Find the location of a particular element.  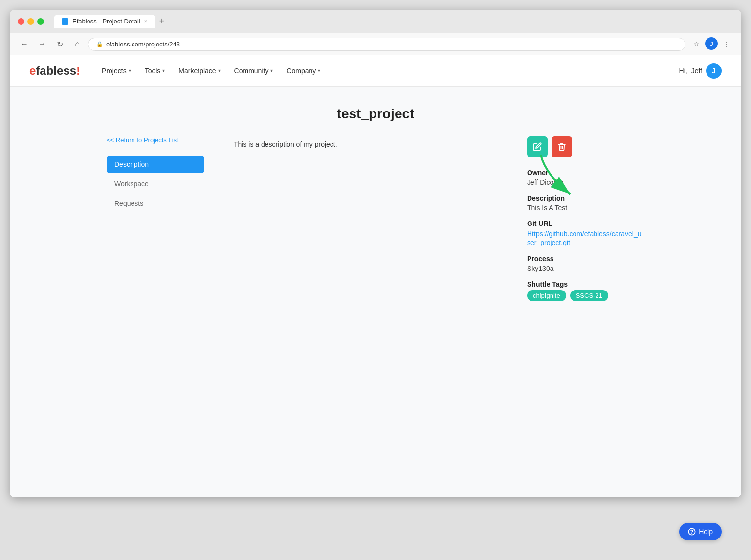

nav-projects: Projects ▾ is located at coordinates (116, 71).